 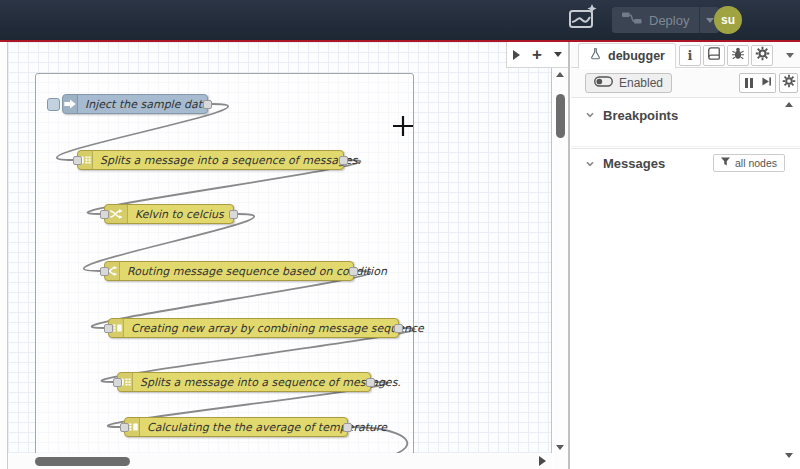 I want to click on debug-tab-button, so click(x=738, y=56).